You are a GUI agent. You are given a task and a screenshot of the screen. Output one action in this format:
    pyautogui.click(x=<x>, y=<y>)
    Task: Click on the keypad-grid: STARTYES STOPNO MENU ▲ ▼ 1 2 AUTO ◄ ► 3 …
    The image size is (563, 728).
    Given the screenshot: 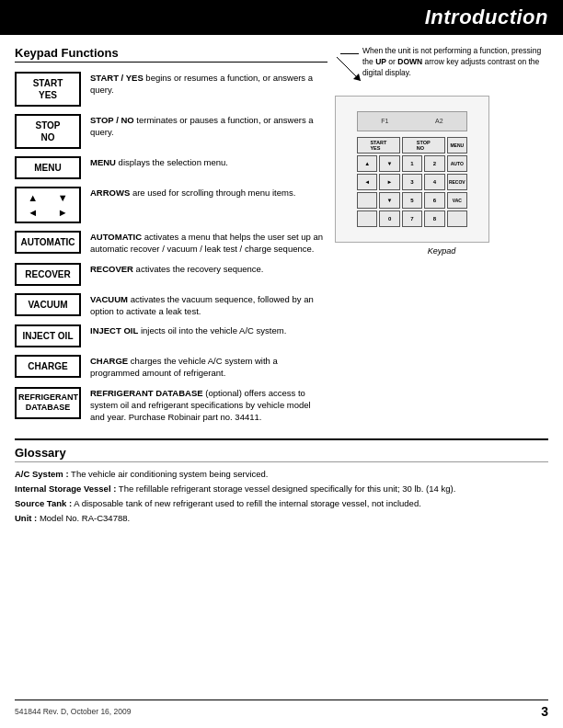 What is the action you would take?
    pyautogui.click(x=412, y=182)
    